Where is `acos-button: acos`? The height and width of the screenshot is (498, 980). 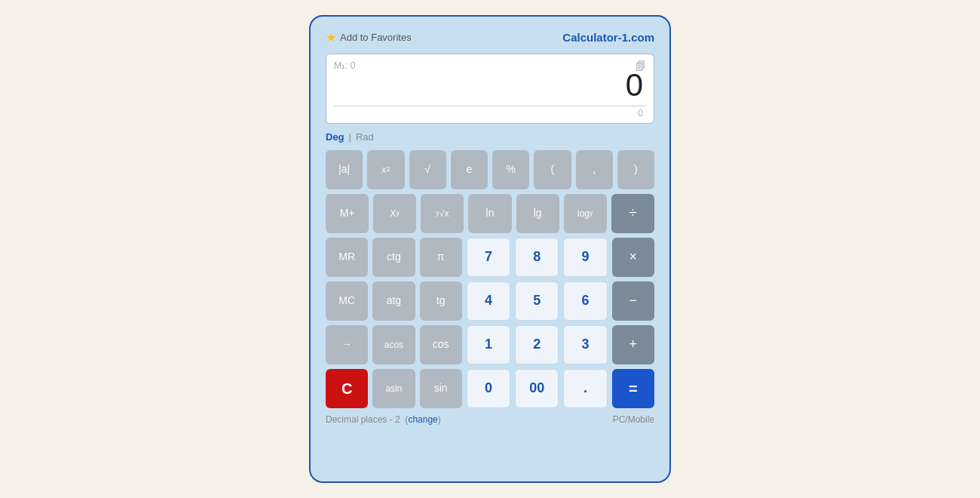
acos-button: acos is located at coordinates (394, 345).